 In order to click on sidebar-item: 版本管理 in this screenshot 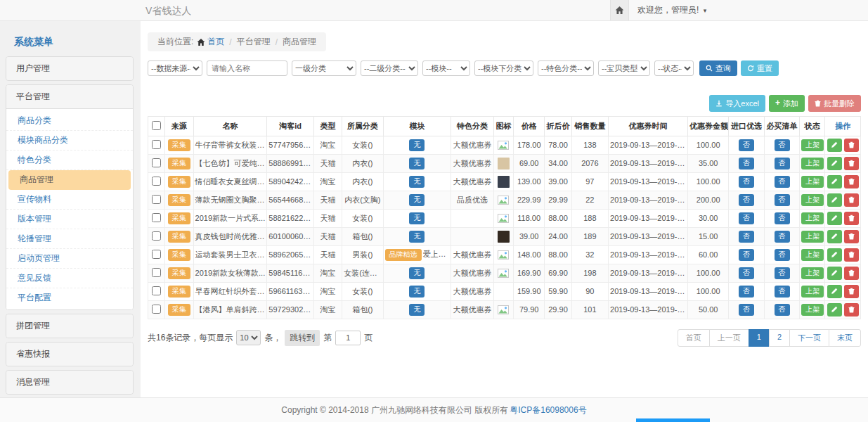, I will do `click(70, 219)`.